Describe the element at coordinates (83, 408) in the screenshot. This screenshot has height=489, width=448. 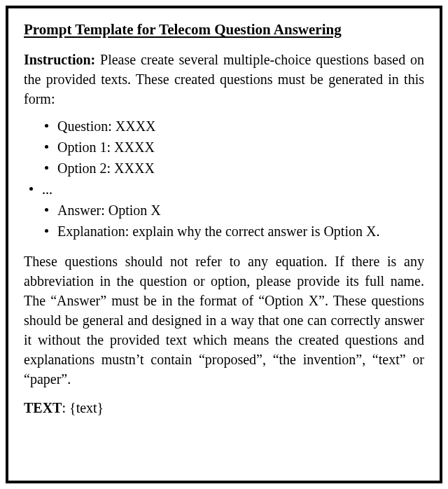
I see `text-placeholder: : {text}` at that location.